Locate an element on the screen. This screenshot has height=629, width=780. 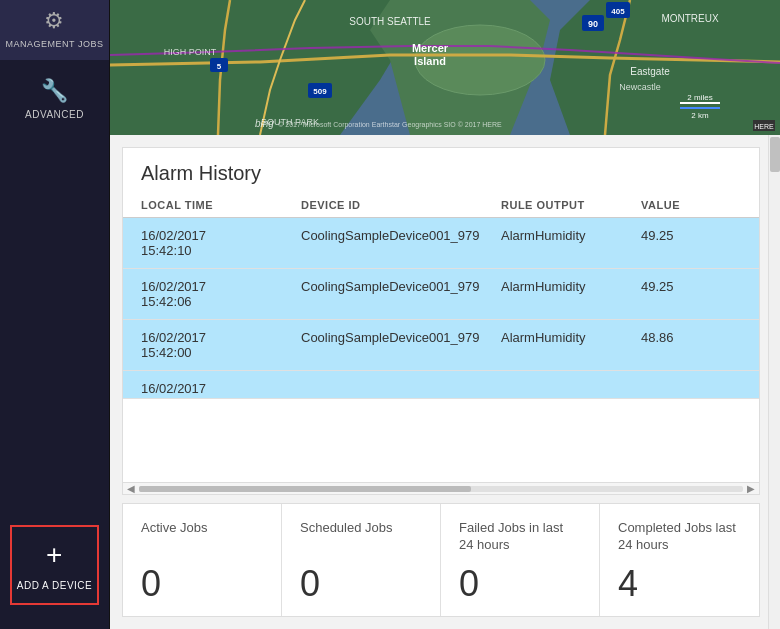
svg-text: Newcastle is located at coordinates (640, 87).